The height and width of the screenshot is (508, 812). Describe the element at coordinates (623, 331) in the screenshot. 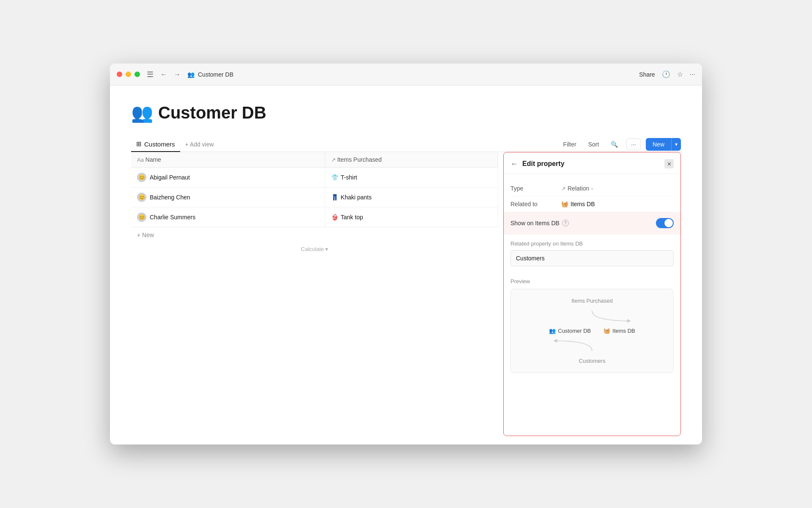

I see `preview-db2-text: Items DB` at that location.